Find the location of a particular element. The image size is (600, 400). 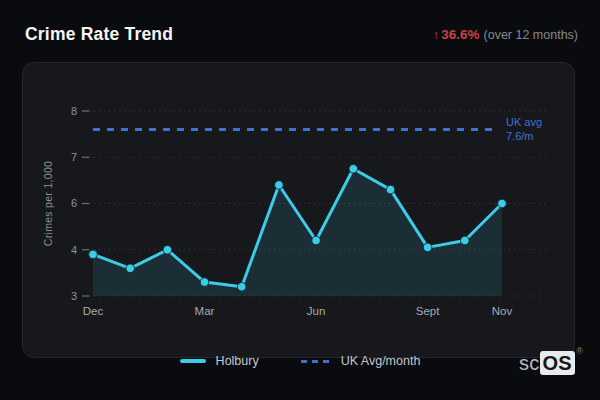

data-point-apr is located at coordinates (242, 288).